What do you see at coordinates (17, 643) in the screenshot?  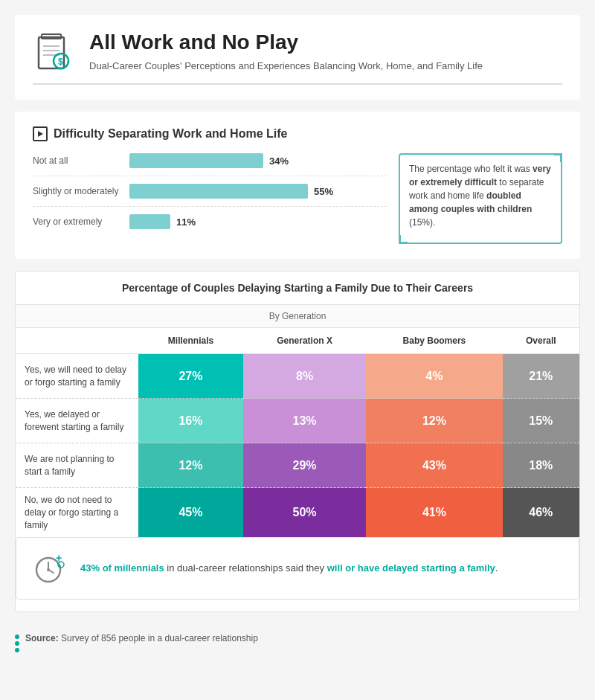 I see `source-dots` at bounding box center [17, 643].